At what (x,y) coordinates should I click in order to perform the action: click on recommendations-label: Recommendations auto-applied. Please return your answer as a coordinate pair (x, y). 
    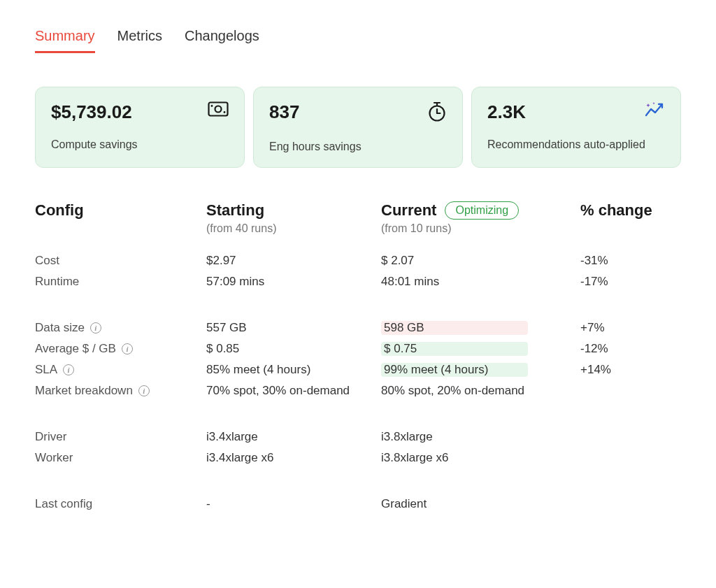
    Looking at the image, I should click on (576, 145).